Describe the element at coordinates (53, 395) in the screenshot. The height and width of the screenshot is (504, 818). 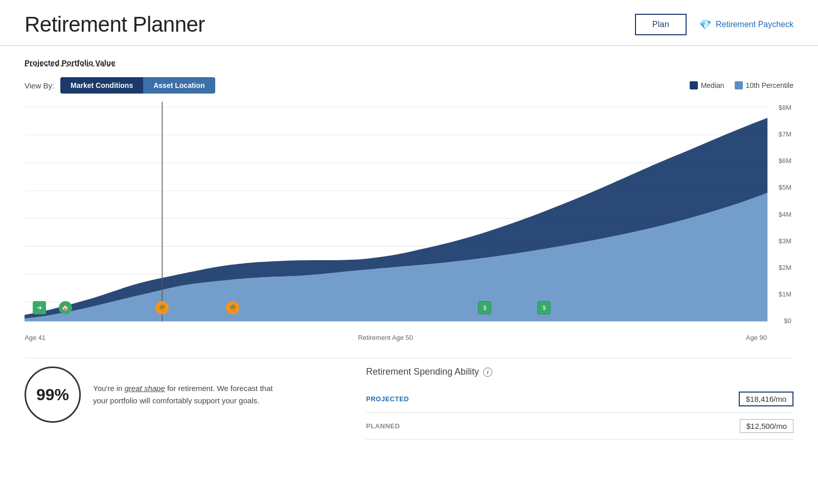
I see `score-value: 99%` at that location.